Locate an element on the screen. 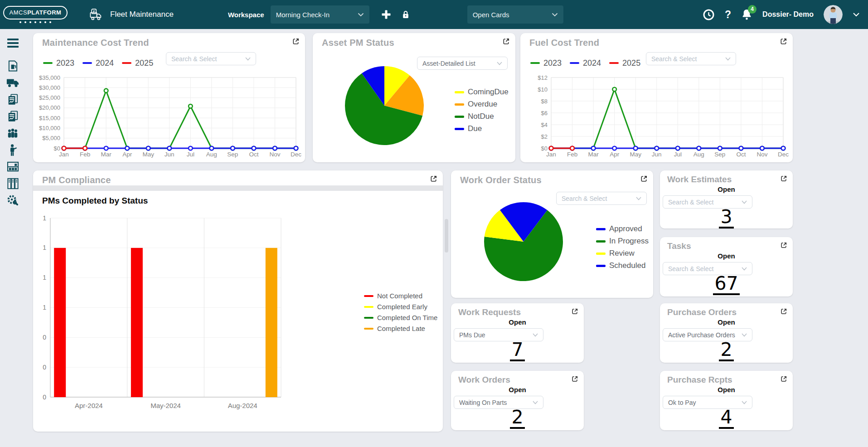  menu-icon is located at coordinates (13, 43).